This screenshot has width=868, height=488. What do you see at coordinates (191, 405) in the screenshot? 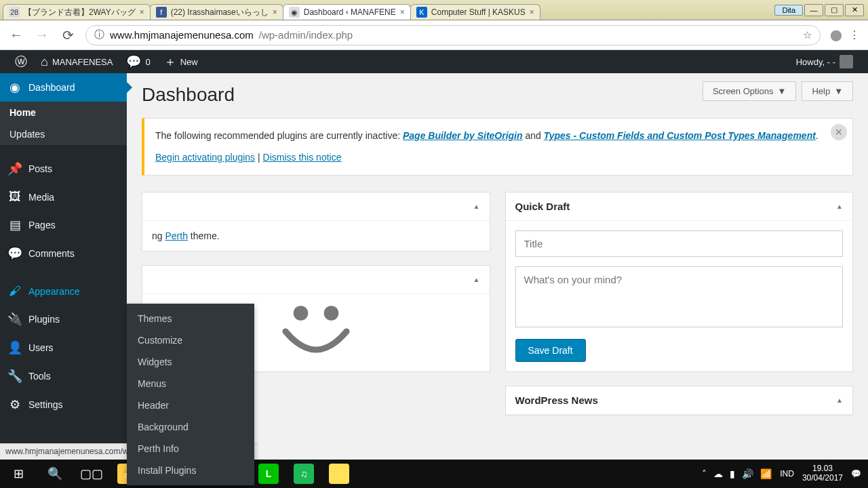
I see `flyout-item-header: Header` at bounding box center [191, 405].